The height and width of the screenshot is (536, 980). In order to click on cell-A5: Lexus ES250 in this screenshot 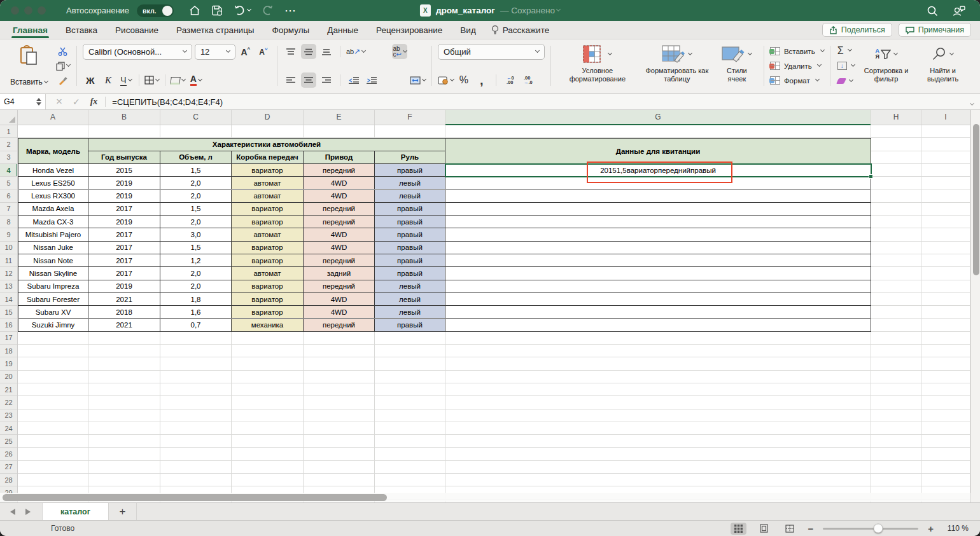, I will do `click(53, 183)`.